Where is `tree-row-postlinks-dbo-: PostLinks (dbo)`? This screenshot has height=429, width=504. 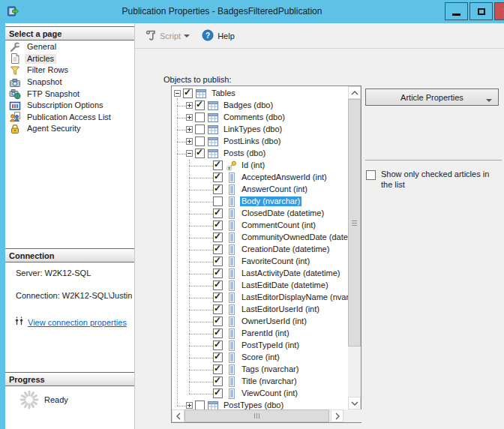
tree-row-postlinks-dbo-: PostLinks (dbo) is located at coordinates (260, 142).